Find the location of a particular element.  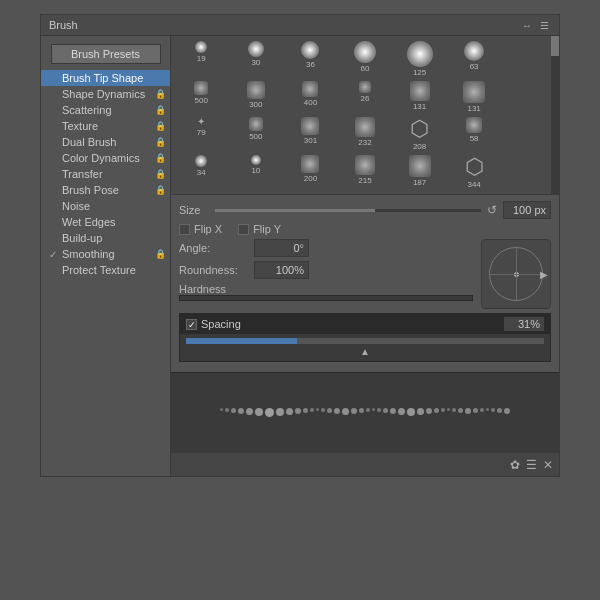

preset-number: 500 is located at coordinates (202, 100).